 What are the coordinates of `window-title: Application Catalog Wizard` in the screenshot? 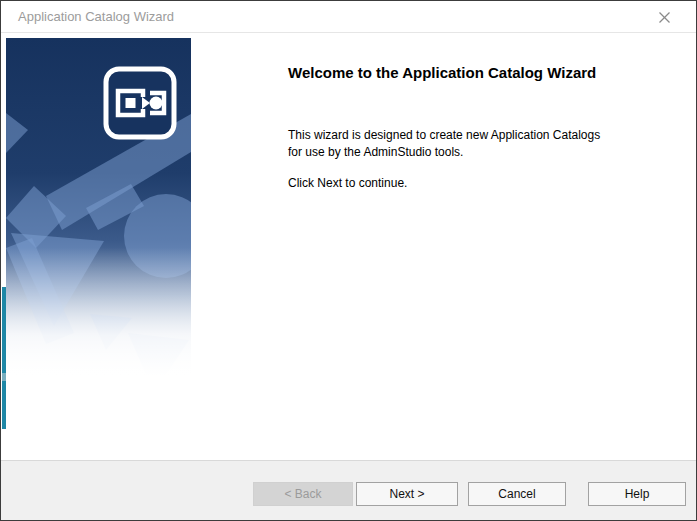 It's located at (96, 16).